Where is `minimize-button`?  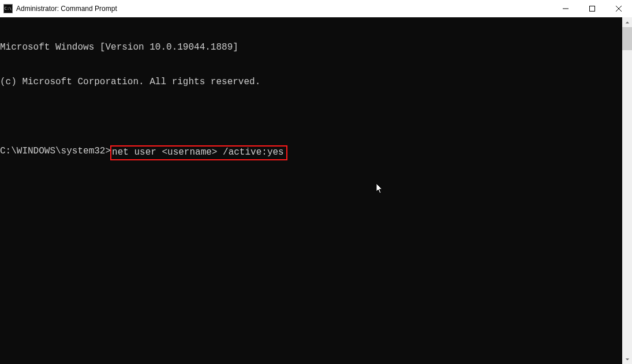
minimize-button is located at coordinates (566, 9).